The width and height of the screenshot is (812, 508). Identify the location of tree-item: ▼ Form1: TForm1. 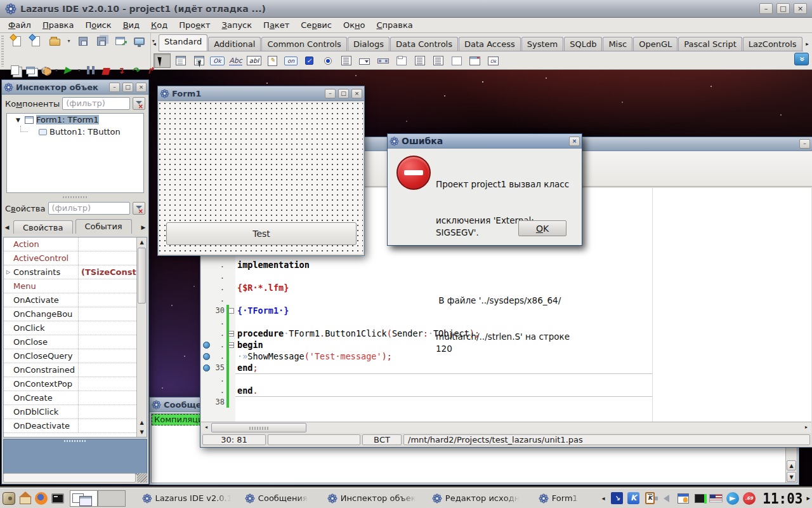
(79, 119).